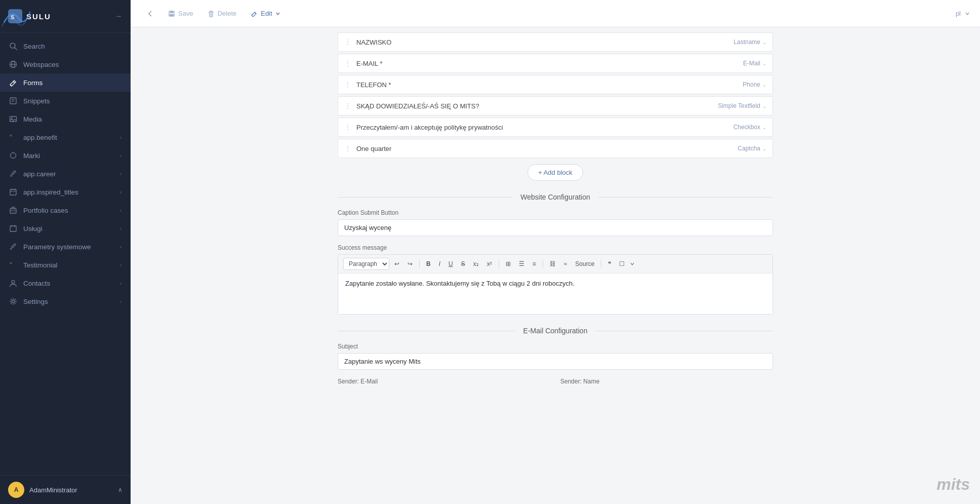 The height and width of the screenshot is (504, 980). Describe the element at coordinates (508, 264) in the screenshot. I see `table-button: ⊞` at that location.